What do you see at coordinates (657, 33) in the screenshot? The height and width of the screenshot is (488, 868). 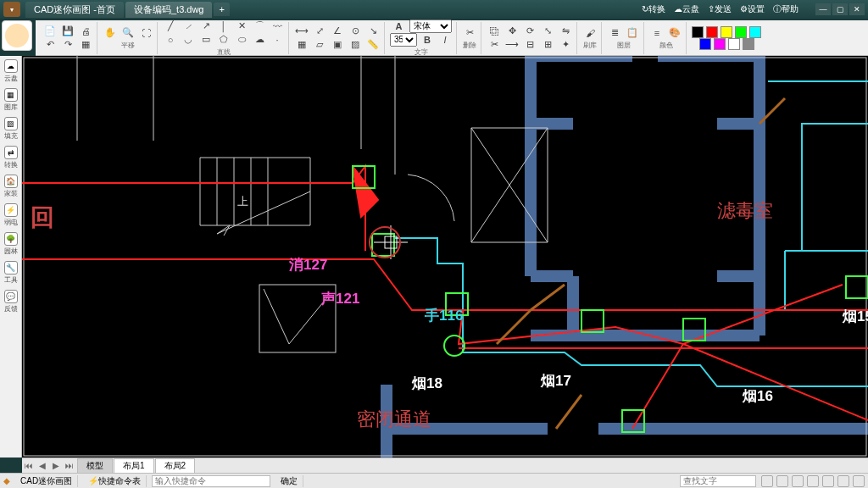 I see `lineweight-icon: ≡` at bounding box center [657, 33].